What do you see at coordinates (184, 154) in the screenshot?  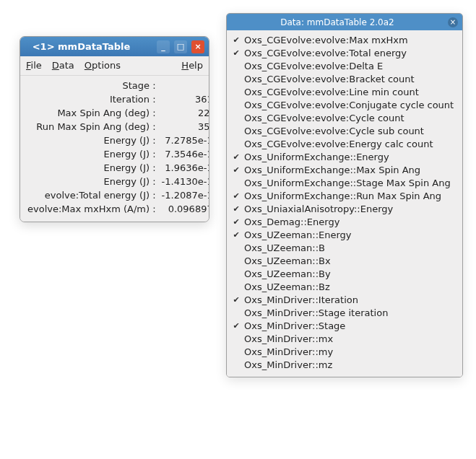 I see `row-value: 7.3546e-19` at bounding box center [184, 154].